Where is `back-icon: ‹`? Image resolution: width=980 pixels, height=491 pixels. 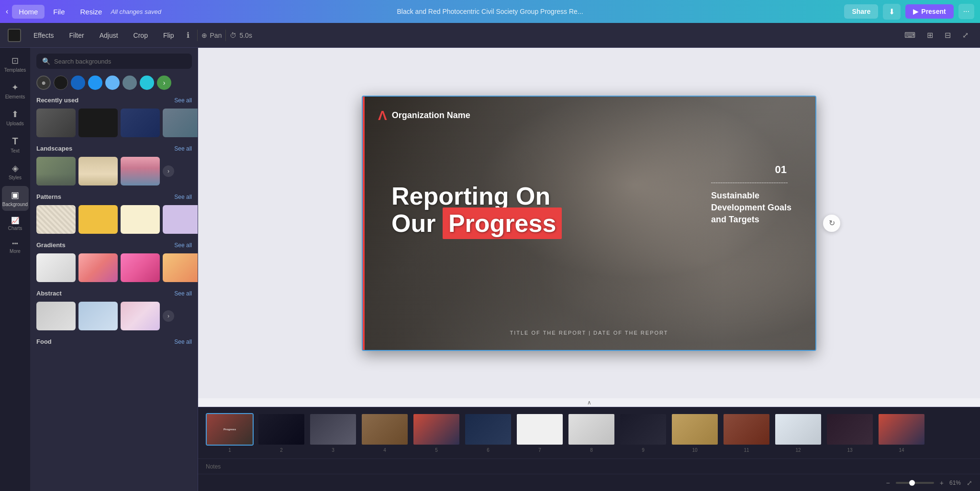 back-icon: ‹ is located at coordinates (7, 11).